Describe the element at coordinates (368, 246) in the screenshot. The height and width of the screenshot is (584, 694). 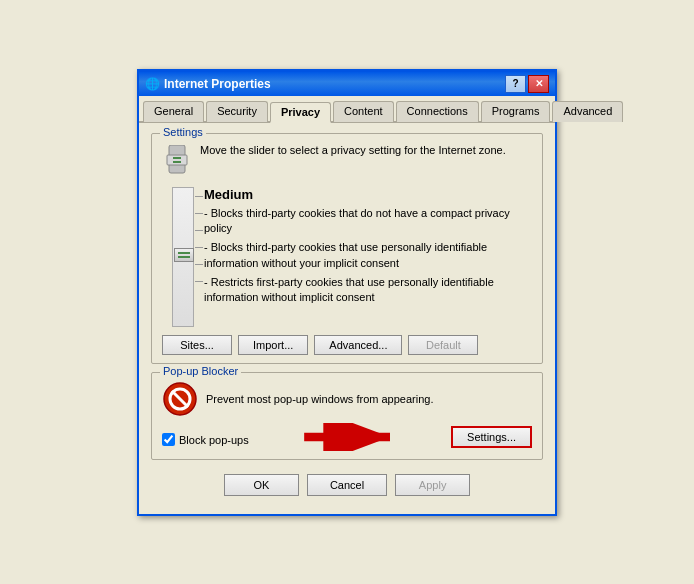
I see `privacy-text-area: Medium - Blocks third-party cookies that…` at that location.